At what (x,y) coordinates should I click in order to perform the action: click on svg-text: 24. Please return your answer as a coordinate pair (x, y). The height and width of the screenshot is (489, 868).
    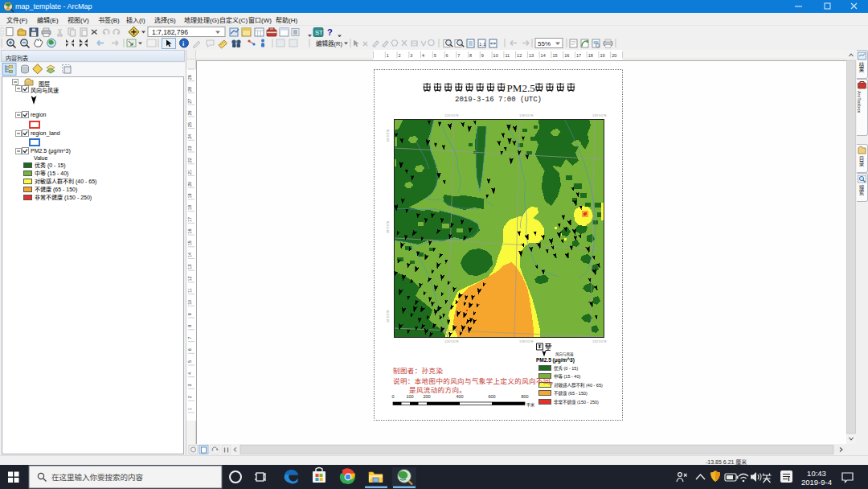
    Looking at the image, I should click on (190, 137).